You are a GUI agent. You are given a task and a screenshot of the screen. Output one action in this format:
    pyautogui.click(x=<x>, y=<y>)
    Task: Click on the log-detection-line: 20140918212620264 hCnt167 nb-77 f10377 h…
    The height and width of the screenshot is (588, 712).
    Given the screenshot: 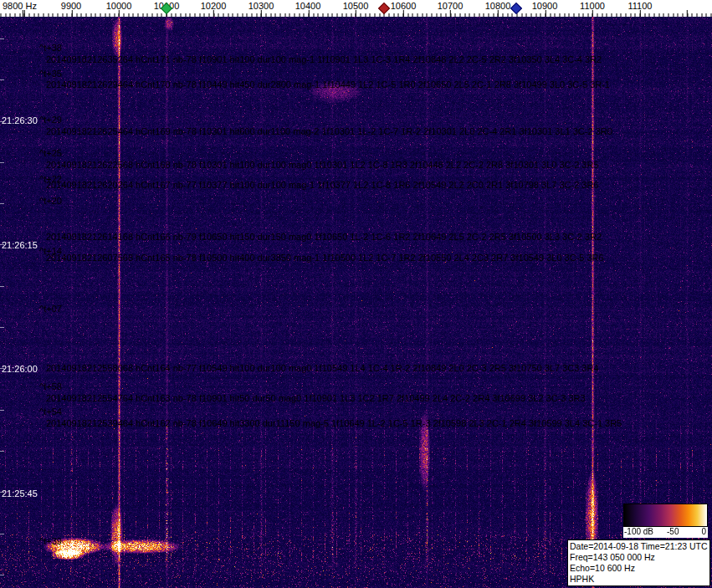 What is the action you would take?
    pyautogui.click(x=323, y=185)
    